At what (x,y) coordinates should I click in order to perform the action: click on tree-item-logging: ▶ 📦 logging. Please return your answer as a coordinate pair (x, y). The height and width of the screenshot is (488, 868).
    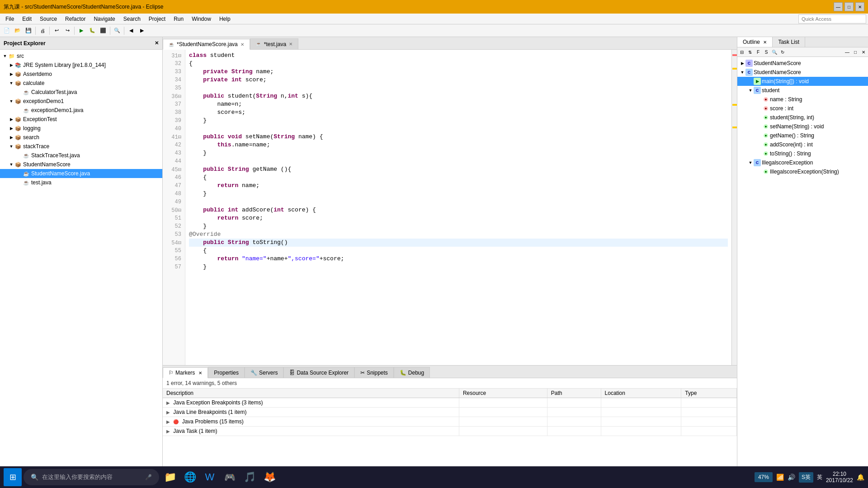
    Looking at the image, I should click on (81, 128).